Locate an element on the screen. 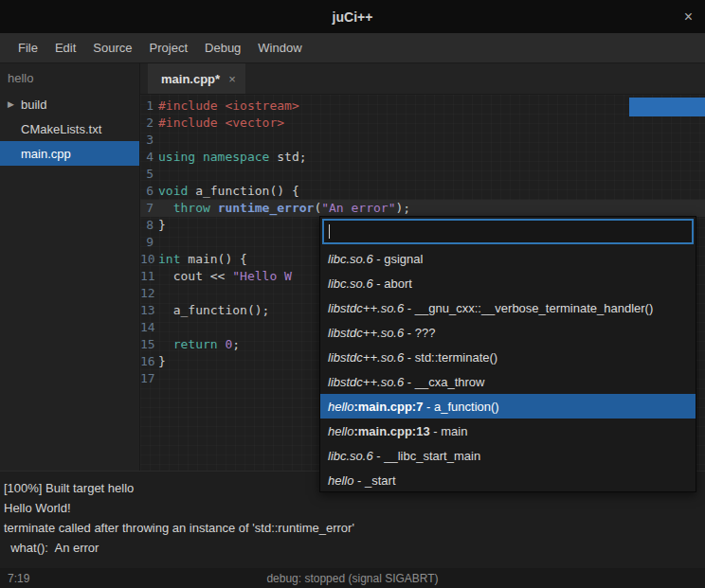 Image resolution: width=705 pixels, height=588 pixels. tab-bar: main.cpp* × is located at coordinates (423, 80).